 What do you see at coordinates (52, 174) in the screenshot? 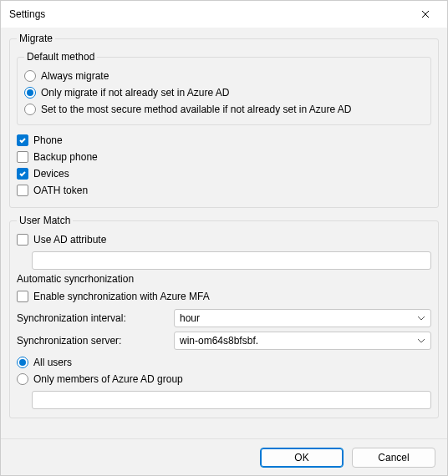
I see `checkbox-label: Devices` at bounding box center [52, 174].